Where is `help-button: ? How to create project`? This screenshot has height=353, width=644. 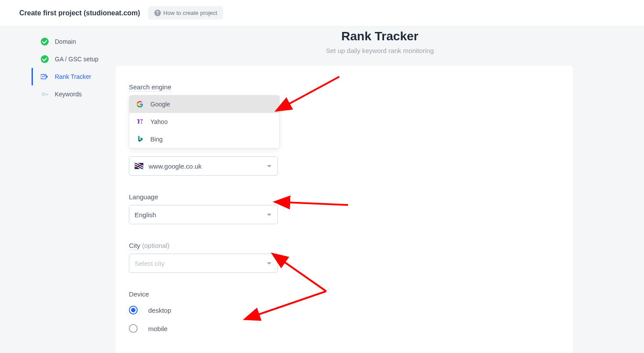
help-button: ? How to create project is located at coordinates (186, 13).